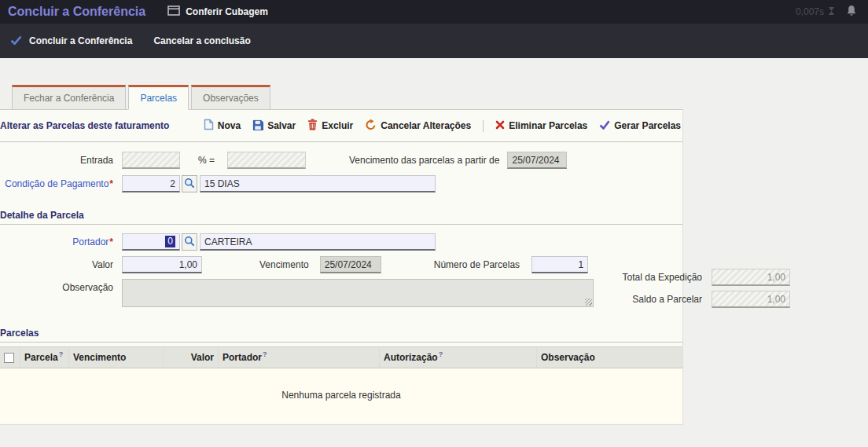 The image size is (868, 447). Describe the element at coordinates (209, 126) in the screenshot. I see `new-document-icon` at that location.